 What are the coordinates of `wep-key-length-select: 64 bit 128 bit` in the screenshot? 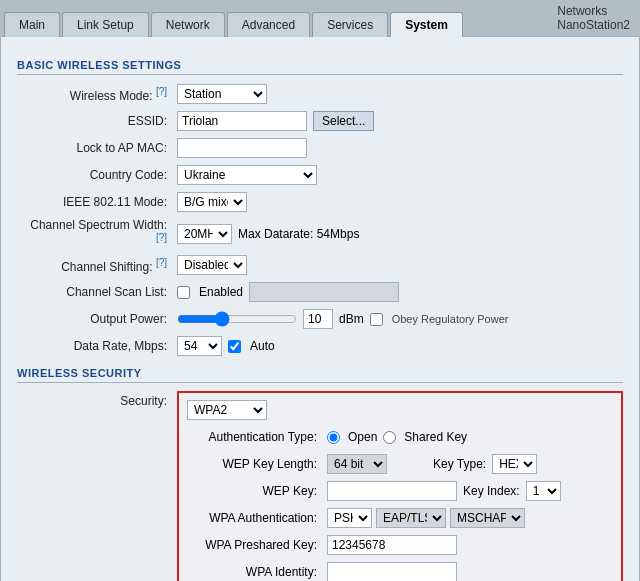 It's located at (357, 464).